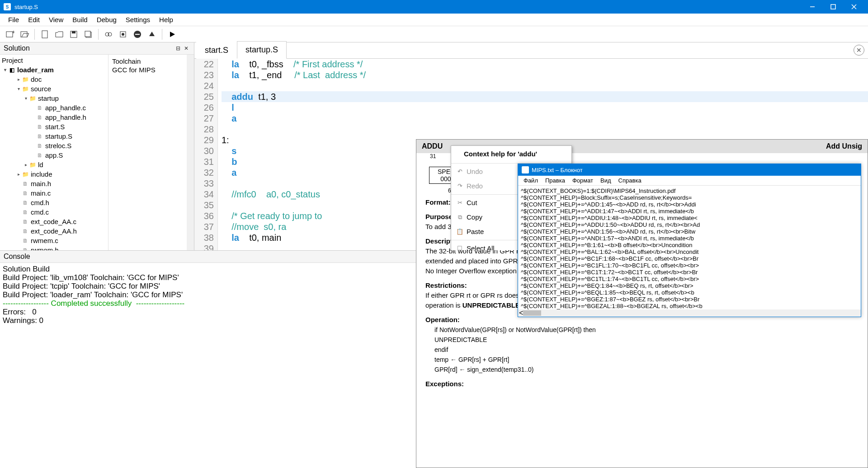 This screenshot has height=468, width=868. Describe the element at coordinates (531, 51) in the screenshot. I see `editor-tabs: start.Sstartup.S✕` at that location.